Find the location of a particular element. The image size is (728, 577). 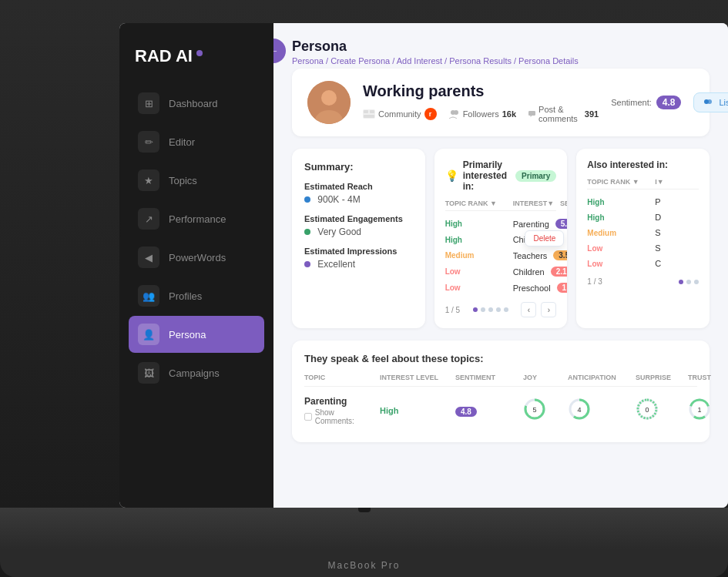

svg-text: 5 is located at coordinates (535, 410).